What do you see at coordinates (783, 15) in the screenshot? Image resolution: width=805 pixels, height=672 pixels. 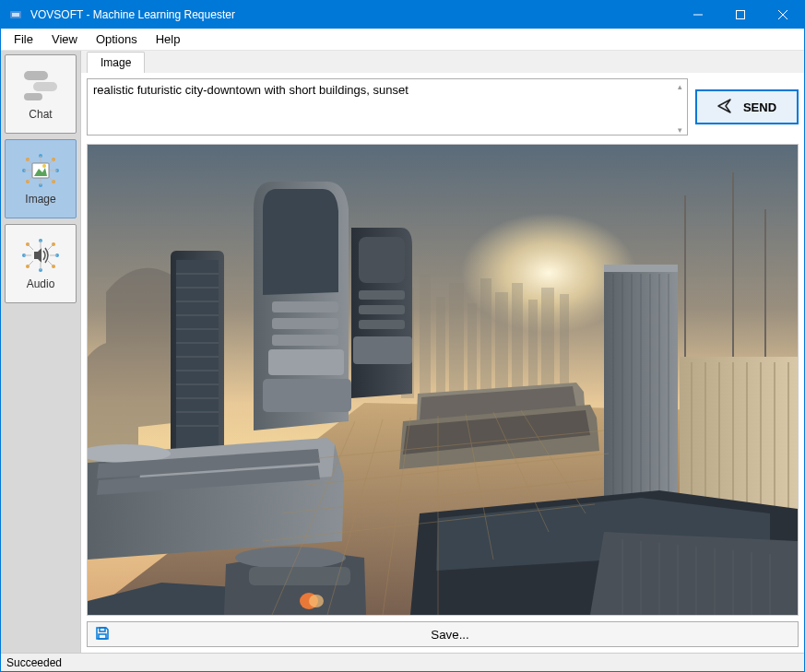 I see `close-button` at bounding box center [783, 15].